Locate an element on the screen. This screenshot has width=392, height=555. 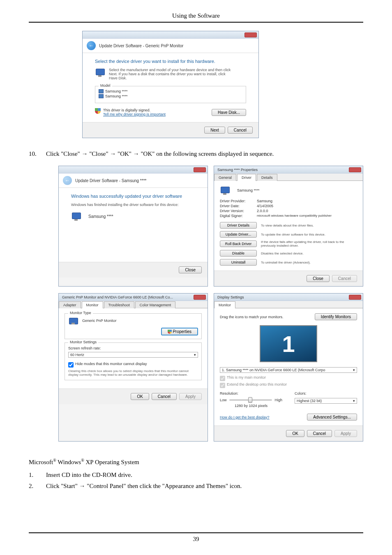
breadcrumb-bar: ← Update Driver Software - Samsung **** is located at coordinates (133, 181).